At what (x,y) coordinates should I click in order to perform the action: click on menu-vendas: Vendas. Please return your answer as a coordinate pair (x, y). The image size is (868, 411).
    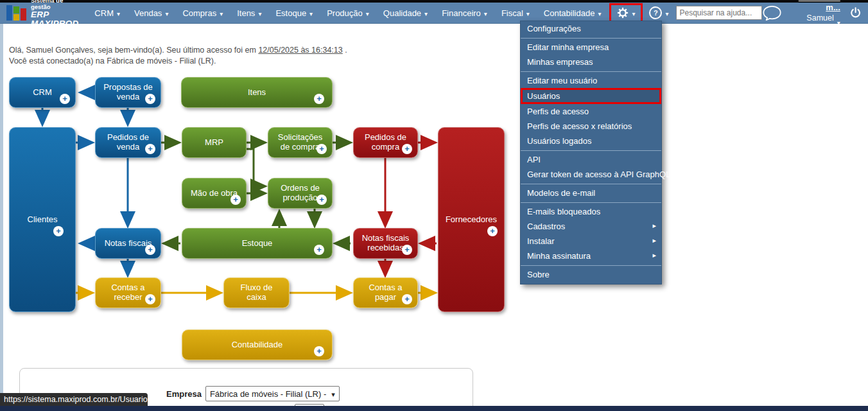
    Looking at the image, I should click on (152, 13).